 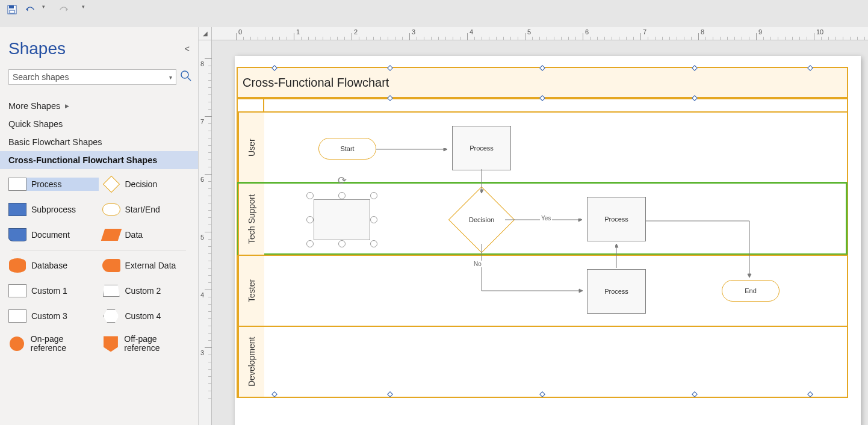 I want to click on palette-database: Database, so click(x=54, y=265).